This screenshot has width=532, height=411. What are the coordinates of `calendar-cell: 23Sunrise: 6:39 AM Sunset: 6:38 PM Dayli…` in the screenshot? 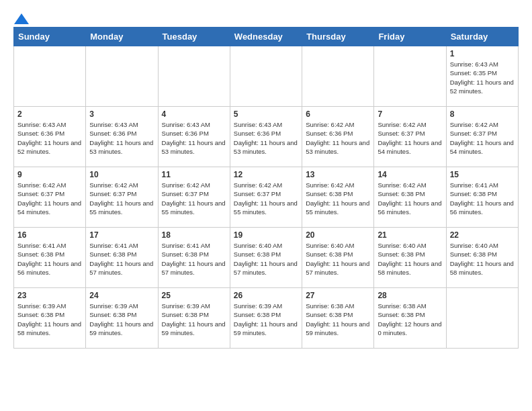 It's located at (50, 318).